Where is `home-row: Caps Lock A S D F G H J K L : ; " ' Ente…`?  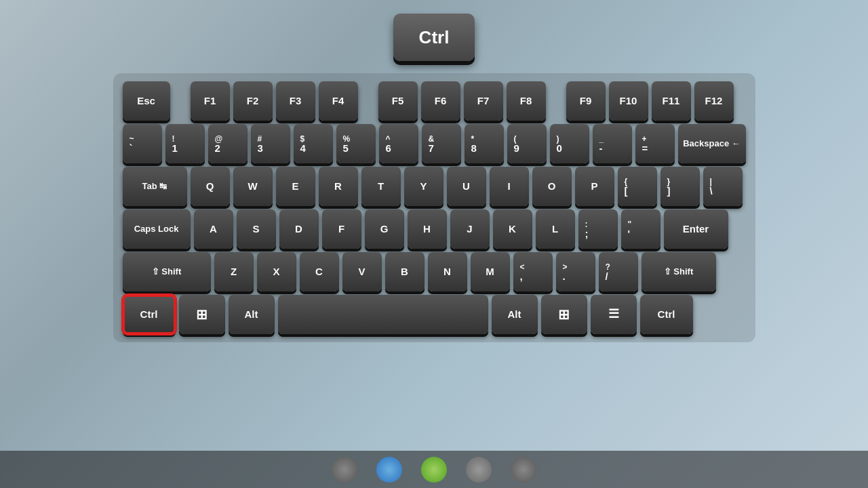
home-row: Caps Lock A S D F G H J K L : ; " ' Ente… is located at coordinates (434, 229).